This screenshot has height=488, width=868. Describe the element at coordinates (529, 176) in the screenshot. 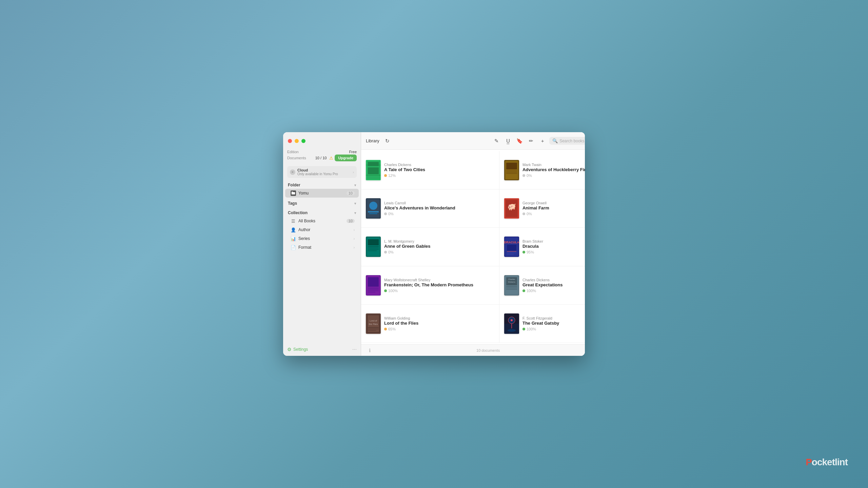

I see `progress-text: 0%` at that location.